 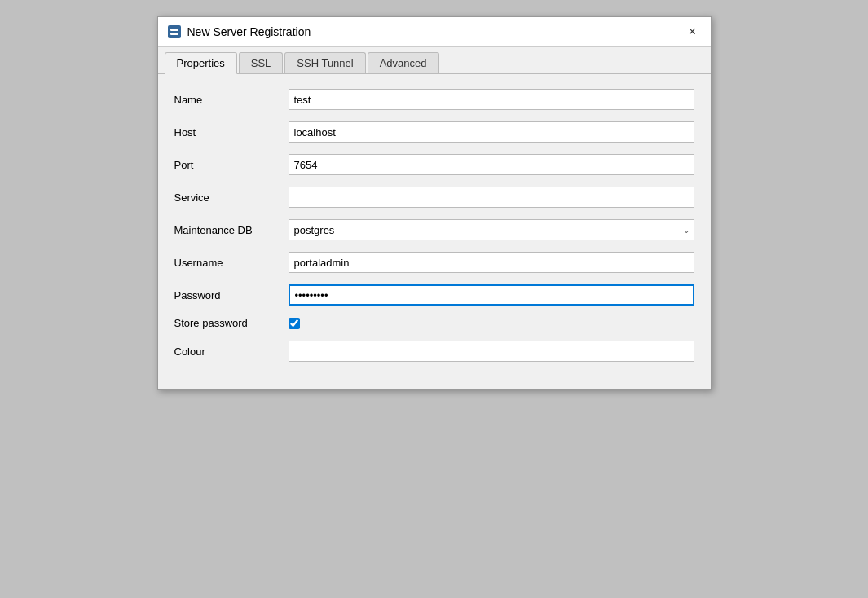 What do you see at coordinates (491, 230) in the screenshot?
I see `maintenance-db-select: postgres` at bounding box center [491, 230].